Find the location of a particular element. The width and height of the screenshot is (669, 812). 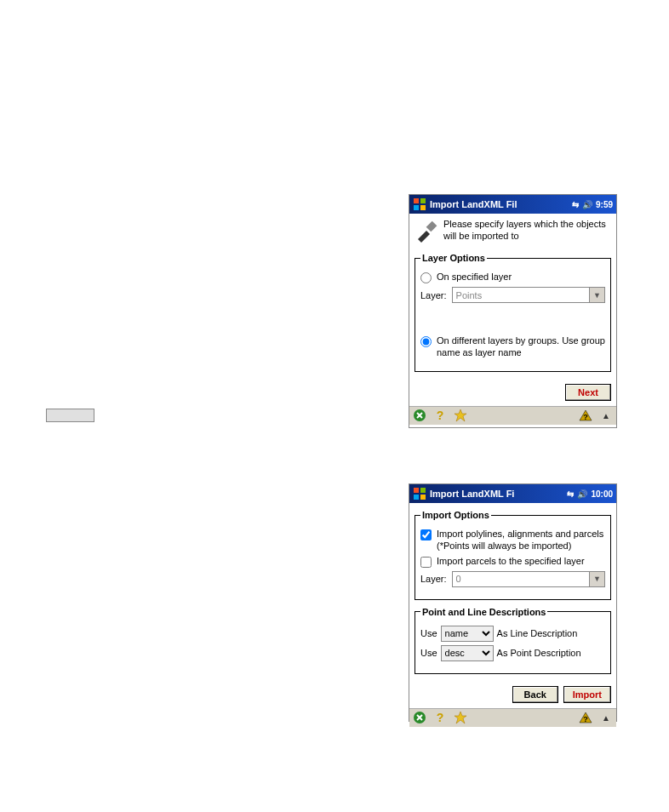

clock-text: 10:00 is located at coordinates (602, 494).